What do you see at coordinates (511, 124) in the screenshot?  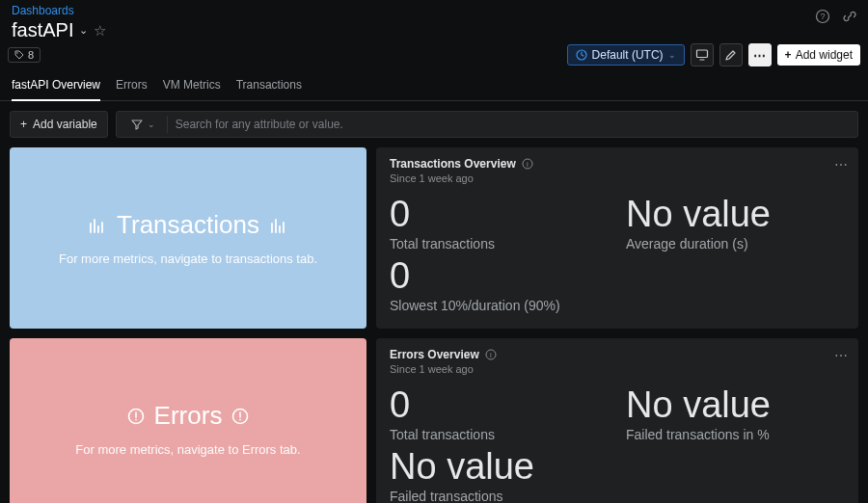 I see `search-input` at bounding box center [511, 124].